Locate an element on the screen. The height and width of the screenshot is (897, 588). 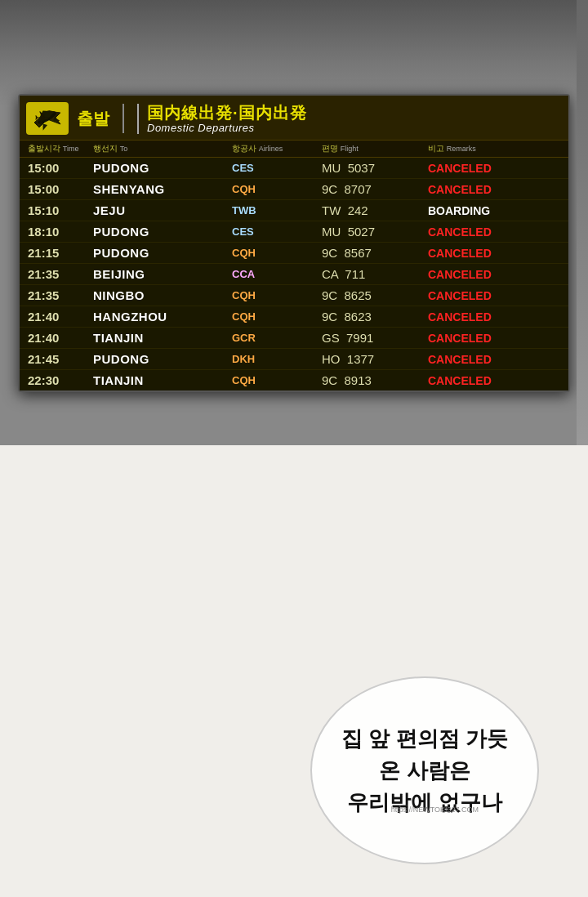
table-row: 21:45 PUDONG DKH HO 1377 CANCELED is located at coordinates (294, 359).